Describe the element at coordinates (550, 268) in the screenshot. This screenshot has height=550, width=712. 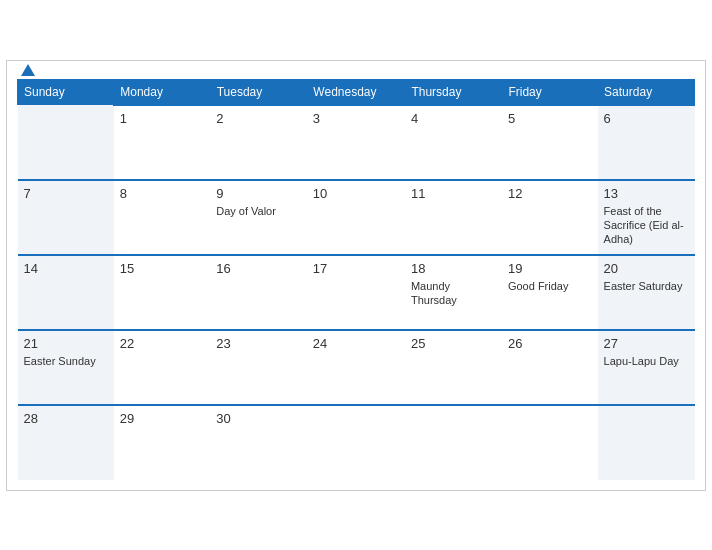
I see `day-number: 19` at that location.